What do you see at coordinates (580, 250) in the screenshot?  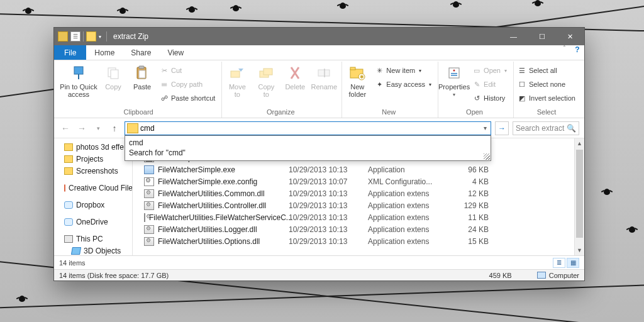 I see `scroll-down-icon: ▼` at bounding box center [580, 250].